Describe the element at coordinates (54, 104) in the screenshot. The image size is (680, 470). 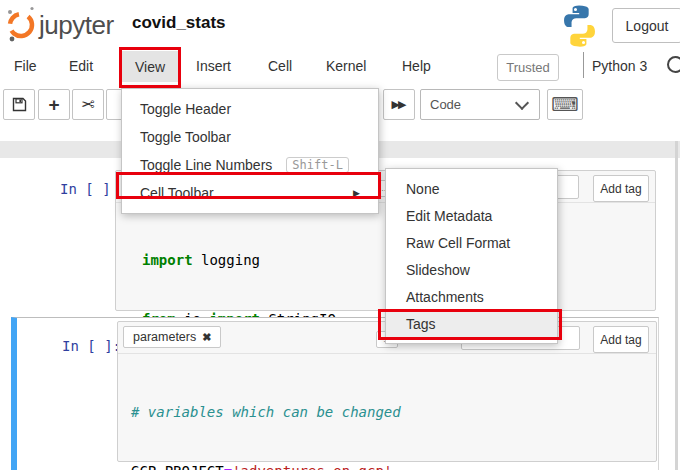
I see `add-cell-button: +` at that location.